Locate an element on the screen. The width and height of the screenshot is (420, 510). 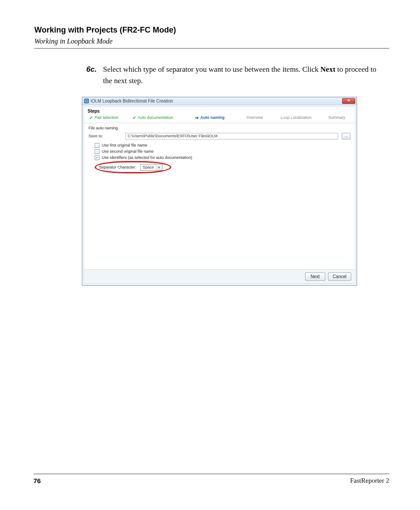
step-summary: Summary is located at coordinates (337, 118).